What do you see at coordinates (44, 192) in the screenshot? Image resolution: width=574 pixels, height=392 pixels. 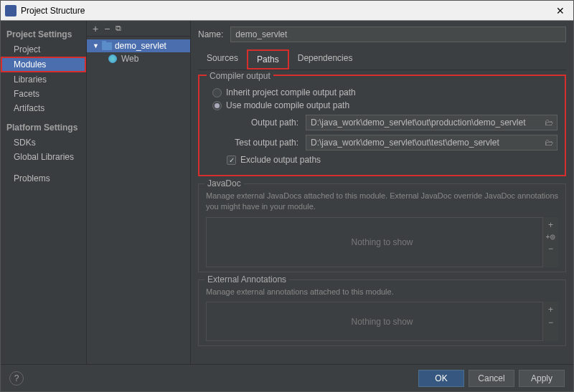 I see `settings-sidebar: Project Settings Project Modules Librari…` at bounding box center [44, 192].